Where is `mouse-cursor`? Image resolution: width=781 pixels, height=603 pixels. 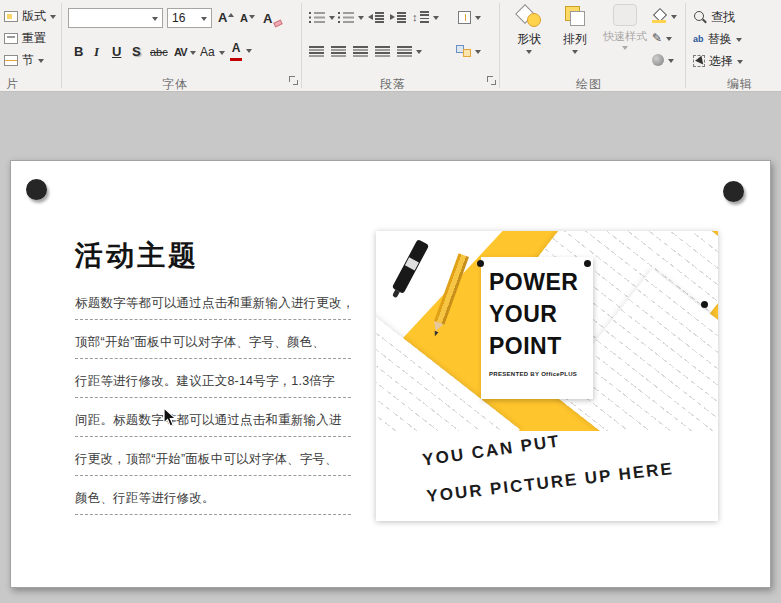
mouse-cursor is located at coordinates (170, 418).